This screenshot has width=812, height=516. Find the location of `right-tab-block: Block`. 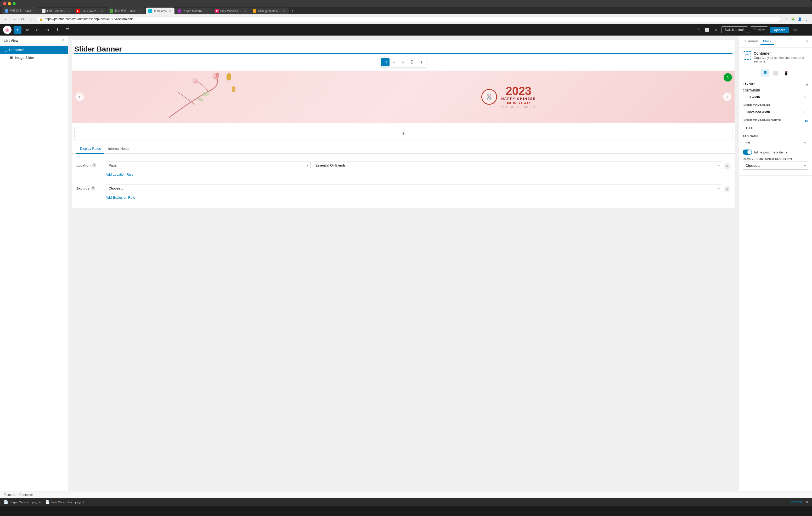

right-tab-block: Block is located at coordinates (767, 41).